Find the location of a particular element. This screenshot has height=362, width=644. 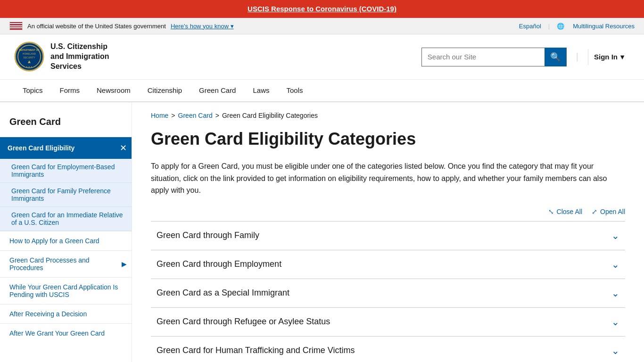

search-icon: 🔍 is located at coordinates (555, 57).